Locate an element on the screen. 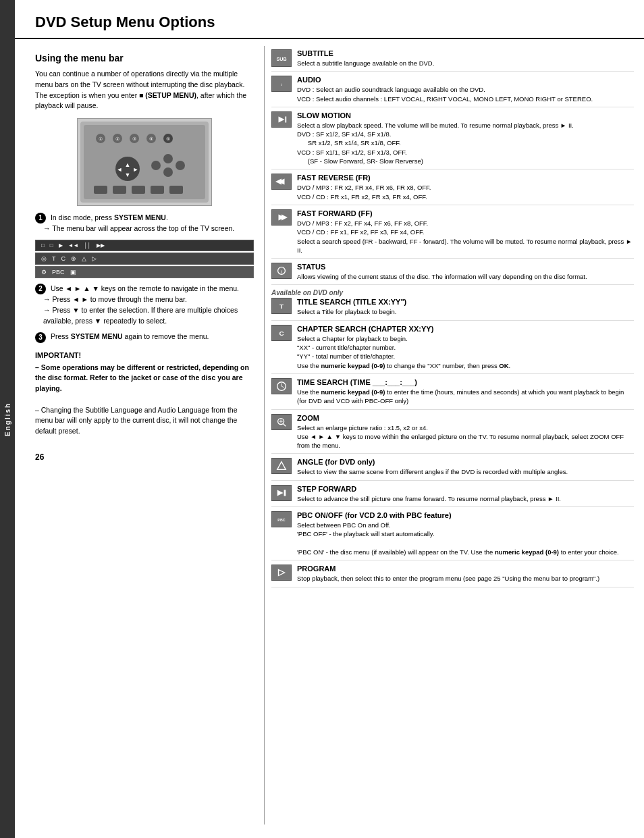  menu-item-fast-reverse: FAST REVERSE (FR) DVD / MP3 : FR x2, FR … is located at coordinates (452, 189).